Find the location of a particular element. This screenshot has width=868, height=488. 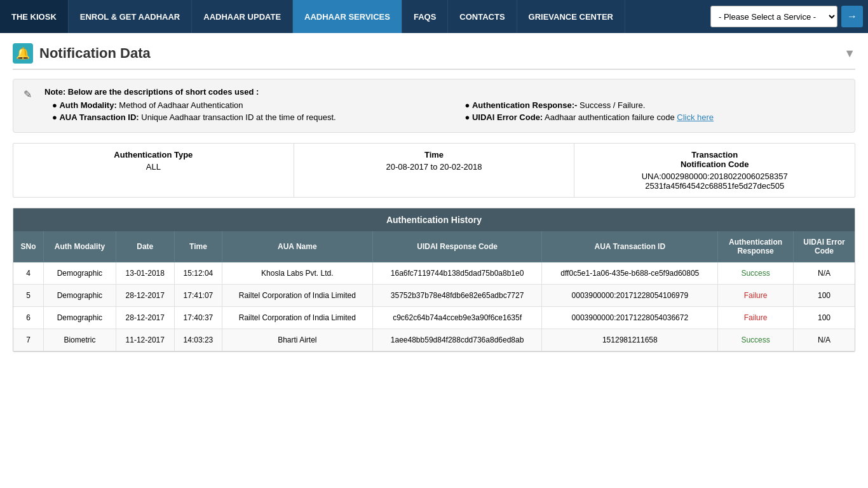

col-date: Date is located at coordinates (145, 247).